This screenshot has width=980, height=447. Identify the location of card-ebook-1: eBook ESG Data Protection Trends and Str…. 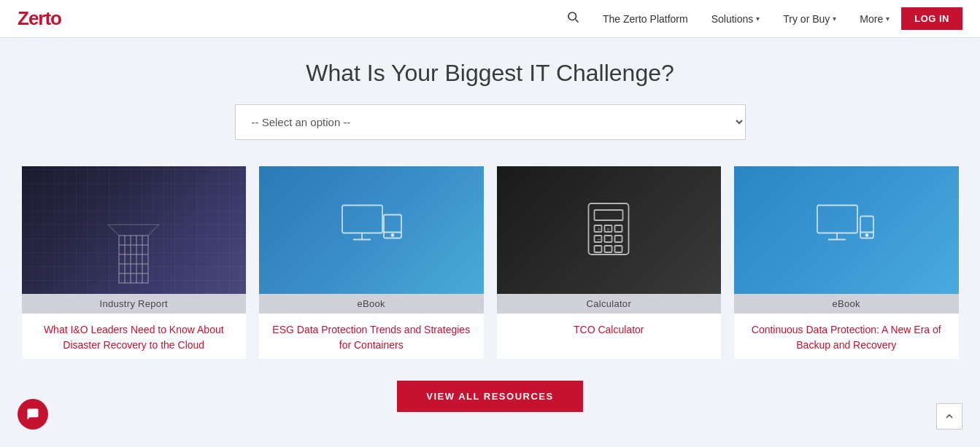
(371, 263).